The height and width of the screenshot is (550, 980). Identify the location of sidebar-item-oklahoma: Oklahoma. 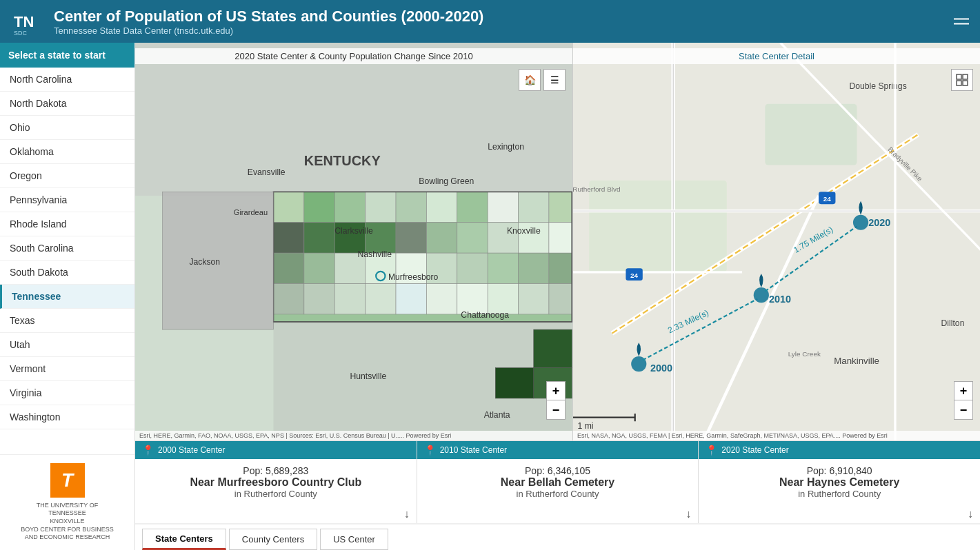
(68, 152).